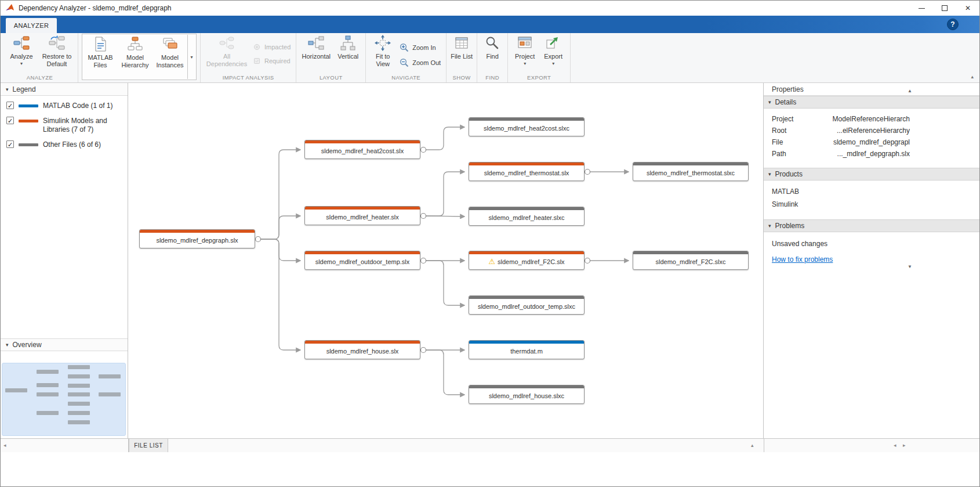 The width and height of the screenshot is (980, 487). What do you see at coordinates (316, 47) in the screenshot?
I see `horizontal-layout-button: Horizontal` at bounding box center [316, 47].